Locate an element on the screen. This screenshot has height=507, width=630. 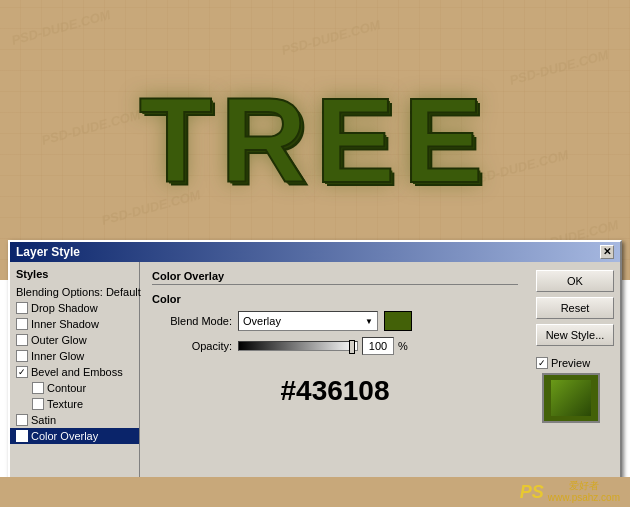
ps-logo: PS is located at coordinates (532, 492).